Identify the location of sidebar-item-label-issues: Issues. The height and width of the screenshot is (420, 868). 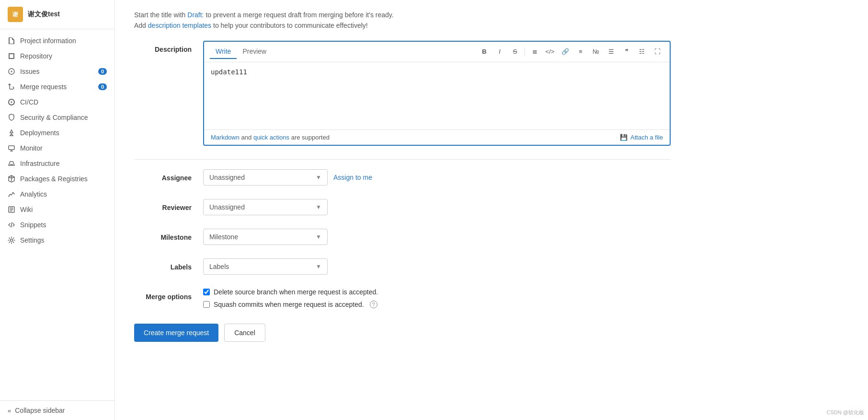
(30, 71).